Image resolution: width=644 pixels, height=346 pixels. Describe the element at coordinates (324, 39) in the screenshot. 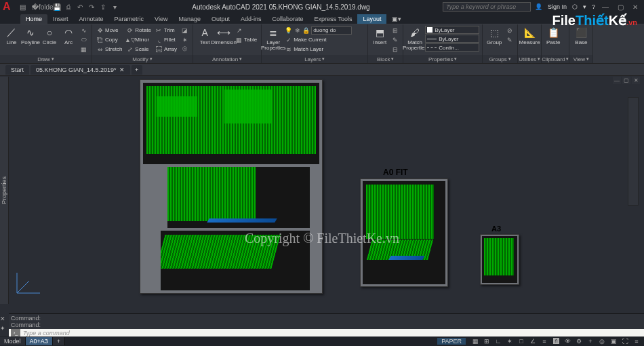

I see `make-current-button: ✓Make Current` at that location.